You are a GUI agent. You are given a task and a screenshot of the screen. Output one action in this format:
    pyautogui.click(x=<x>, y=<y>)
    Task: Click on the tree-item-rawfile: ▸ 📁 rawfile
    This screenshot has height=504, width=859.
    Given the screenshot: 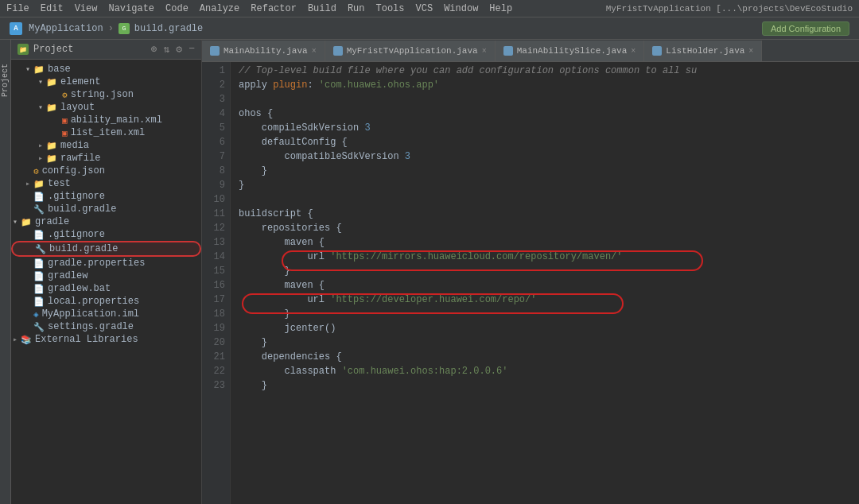 What is the action you would take?
    pyautogui.click(x=107, y=158)
    